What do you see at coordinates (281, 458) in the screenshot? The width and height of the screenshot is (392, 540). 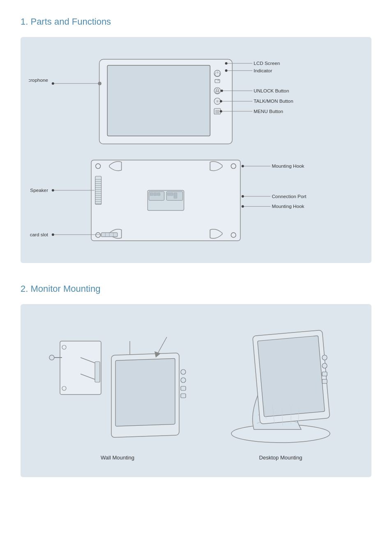 I see `desktop-mounting-label: Desktop Mounting` at bounding box center [281, 458].